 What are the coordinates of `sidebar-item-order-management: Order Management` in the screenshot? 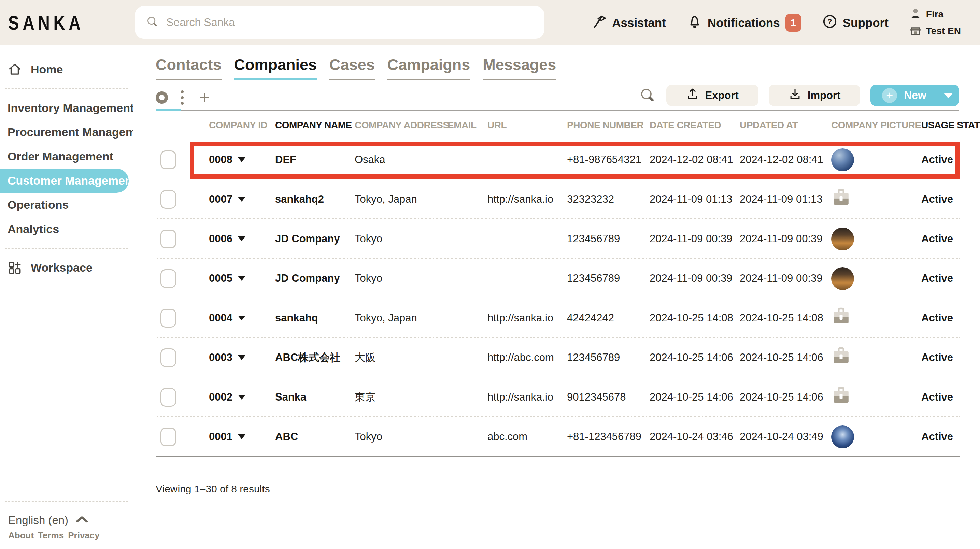 It's located at (66, 157).